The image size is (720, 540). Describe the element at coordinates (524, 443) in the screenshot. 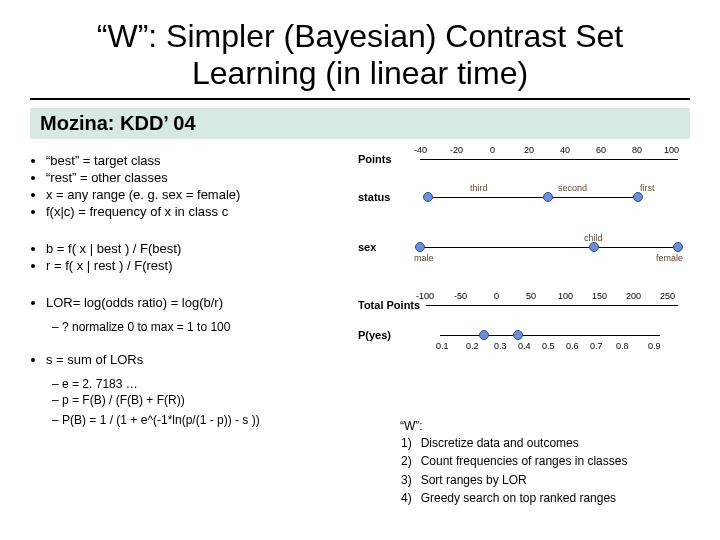

I see `w-t1: Discretize data and outcomes` at that location.